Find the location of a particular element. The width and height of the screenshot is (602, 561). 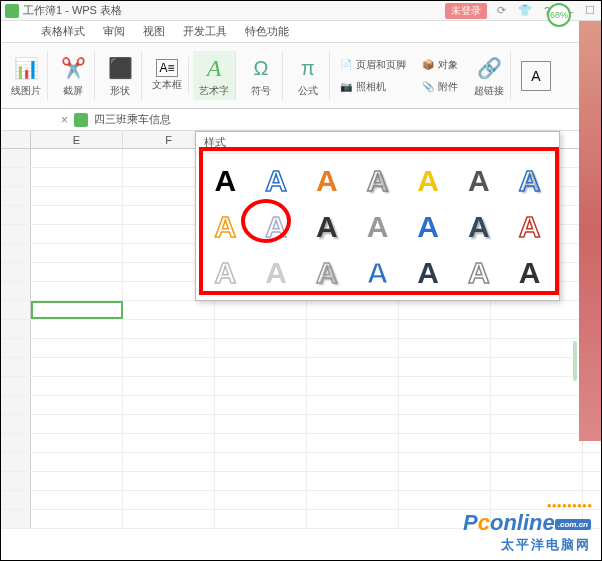

wordart-style-9: A is located at coordinates (326, 227).